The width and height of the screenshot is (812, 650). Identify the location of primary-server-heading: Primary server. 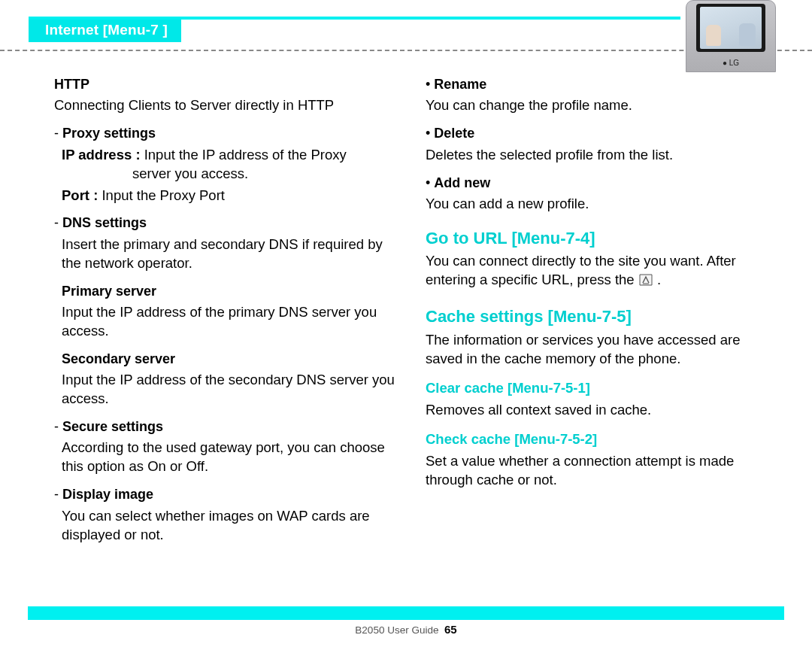
(229, 291).